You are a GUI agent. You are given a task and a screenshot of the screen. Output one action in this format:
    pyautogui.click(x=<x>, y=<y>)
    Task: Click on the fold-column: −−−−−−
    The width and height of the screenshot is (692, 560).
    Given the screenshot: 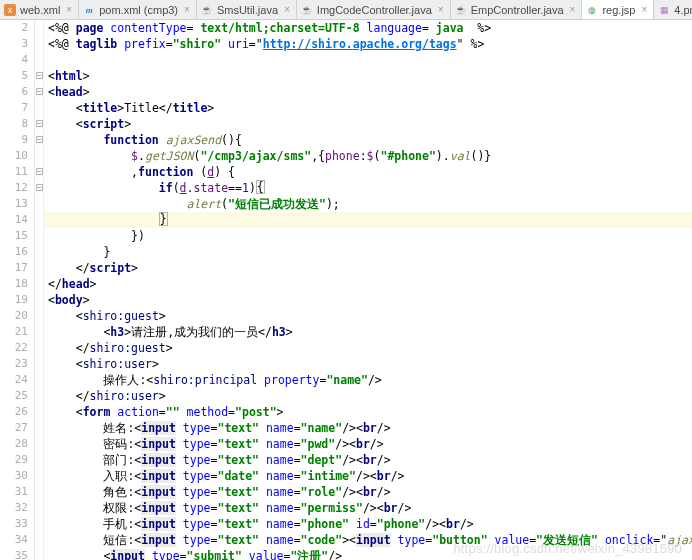 What is the action you would take?
    pyautogui.click(x=40, y=290)
    